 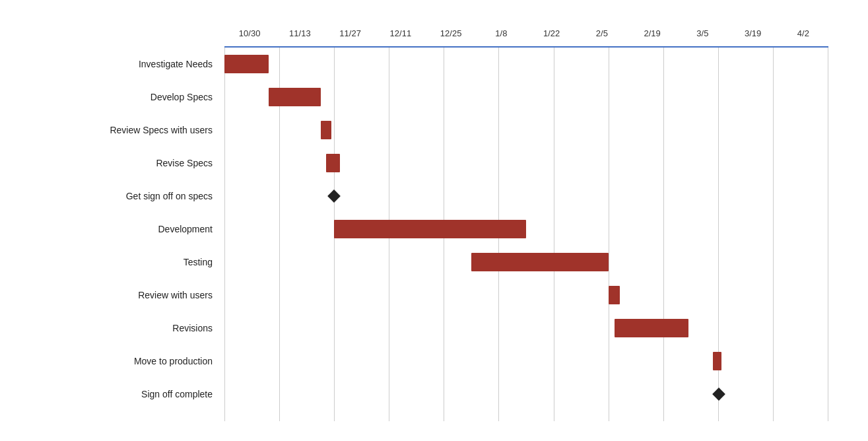 What do you see at coordinates (527, 295) in the screenshot?
I see `task-bar-area-review-with-users` at bounding box center [527, 295].